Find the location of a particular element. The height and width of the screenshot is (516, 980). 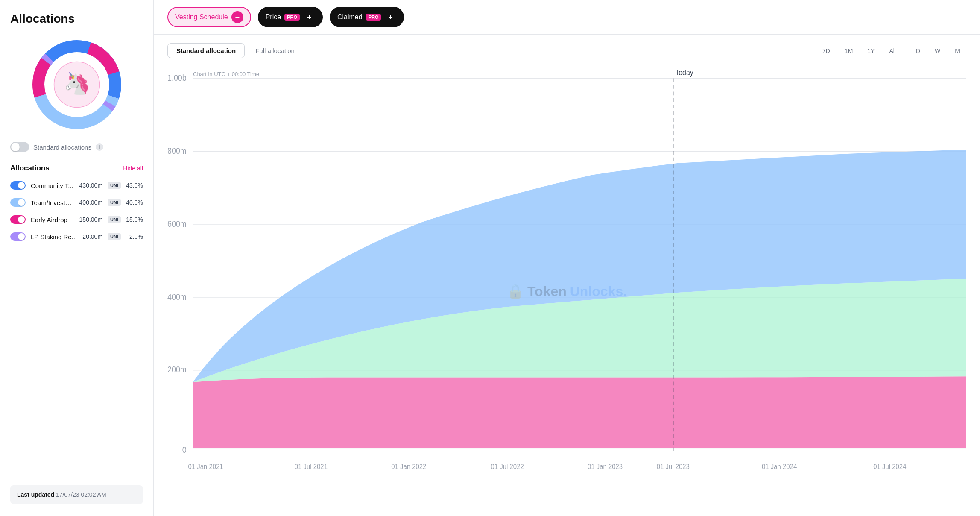

tab-standard-allocation: Standard allocation is located at coordinates (206, 50).